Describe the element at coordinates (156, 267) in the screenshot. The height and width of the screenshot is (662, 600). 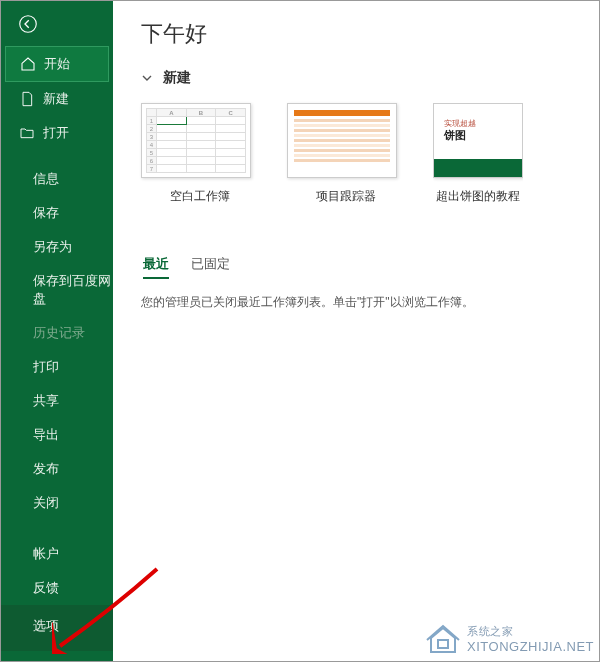
I see `tab-recent: 最近` at that location.